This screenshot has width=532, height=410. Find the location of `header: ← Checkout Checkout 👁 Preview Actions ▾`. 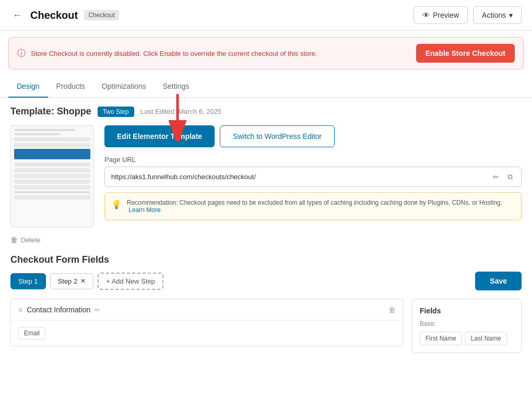

header: ← Checkout Checkout 👁 Preview Actions ▾ is located at coordinates (266, 16).